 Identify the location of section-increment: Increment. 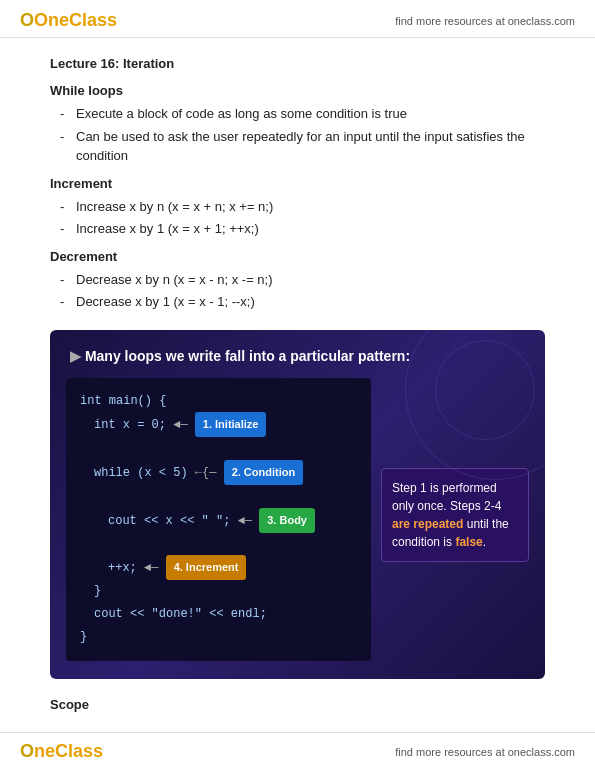
(298, 184).